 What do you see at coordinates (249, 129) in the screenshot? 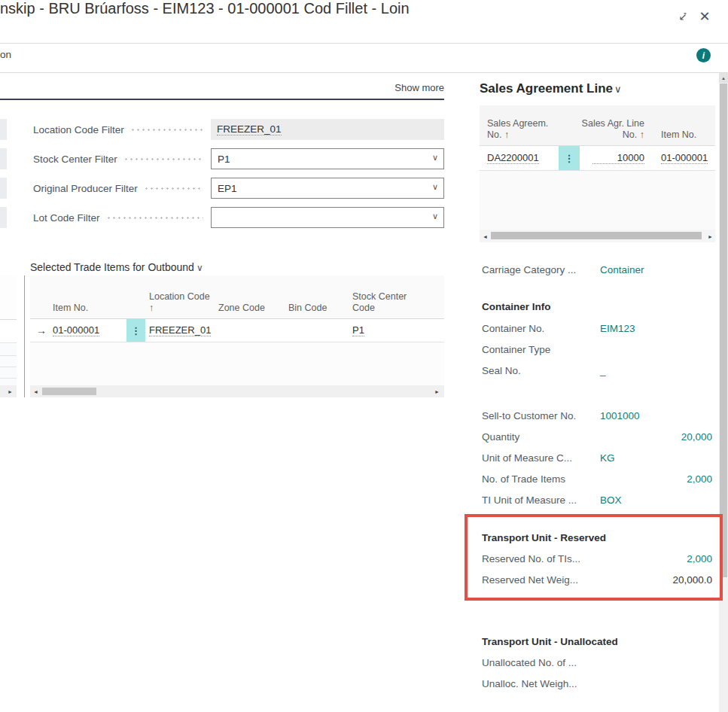
I see `location-code-filter-value: FREEZER_01` at bounding box center [249, 129].